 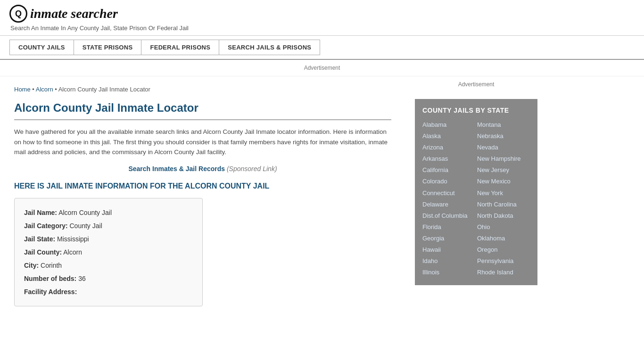 What do you see at coordinates (41, 213) in the screenshot?
I see `jail-name-label: Jail Name:` at bounding box center [41, 213].